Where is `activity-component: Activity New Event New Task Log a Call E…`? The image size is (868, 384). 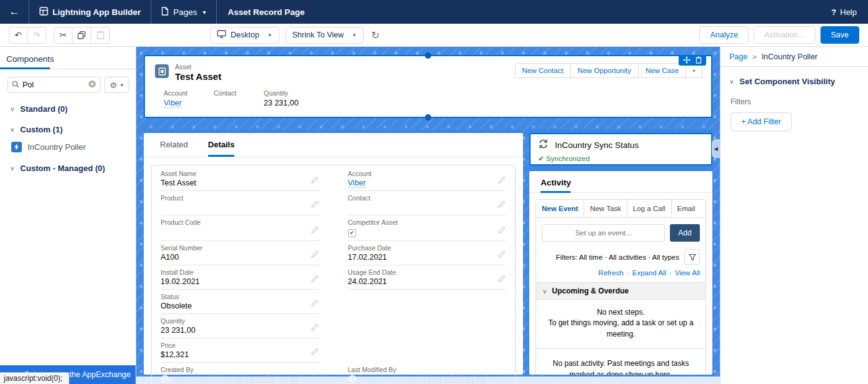
activity-component: Activity New Event New Task Log a Call E… is located at coordinates (621, 273).